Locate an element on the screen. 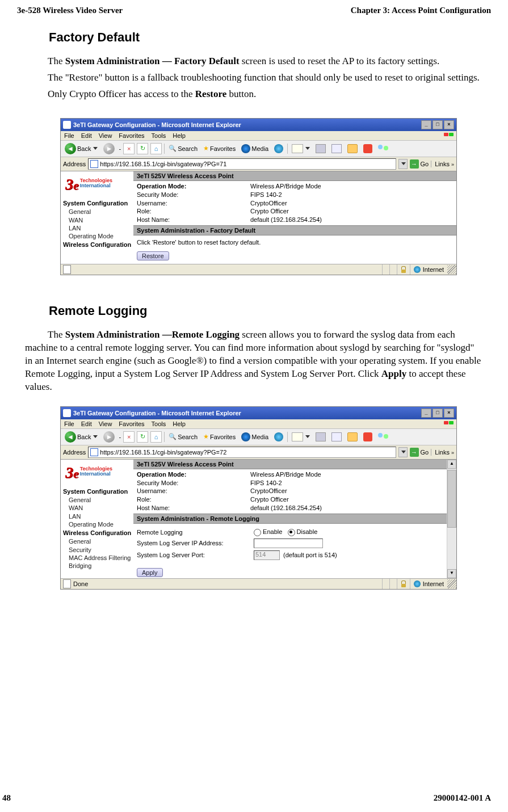  document-number: 29000142-001 A is located at coordinates (462, 798).